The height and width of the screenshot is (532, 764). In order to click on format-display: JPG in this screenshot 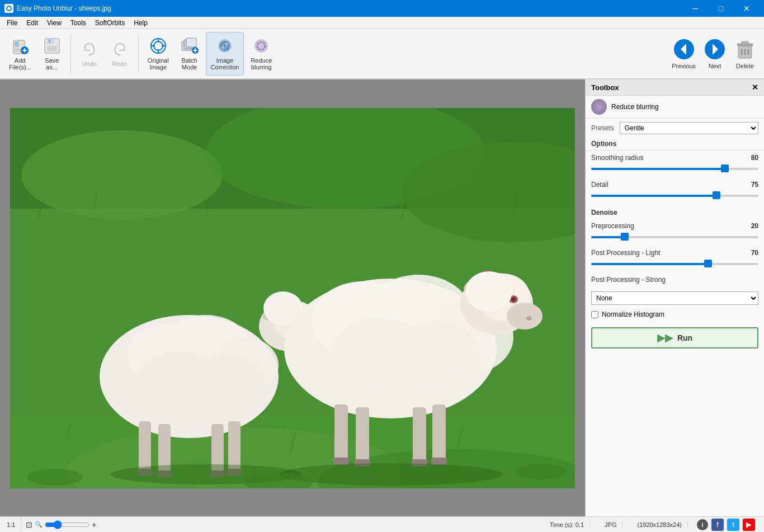, I will do `click(611, 525)`.